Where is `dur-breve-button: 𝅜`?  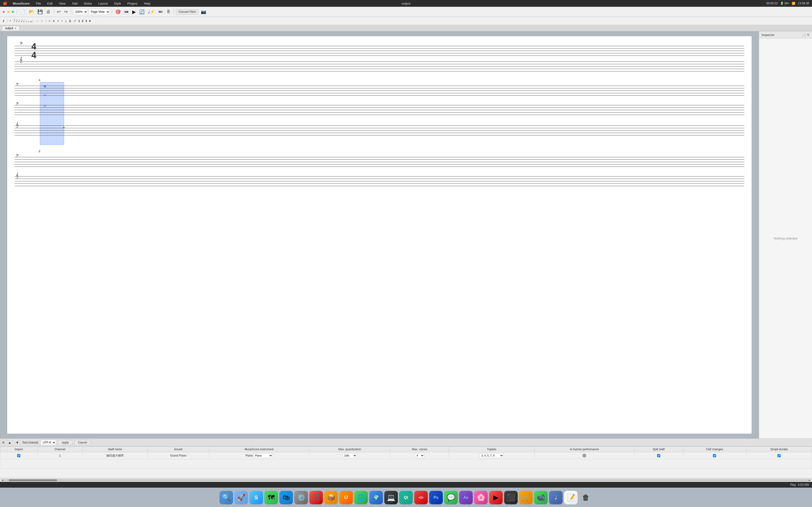
dur-breve-button: 𝅜 is located at coordinates (31, 21).